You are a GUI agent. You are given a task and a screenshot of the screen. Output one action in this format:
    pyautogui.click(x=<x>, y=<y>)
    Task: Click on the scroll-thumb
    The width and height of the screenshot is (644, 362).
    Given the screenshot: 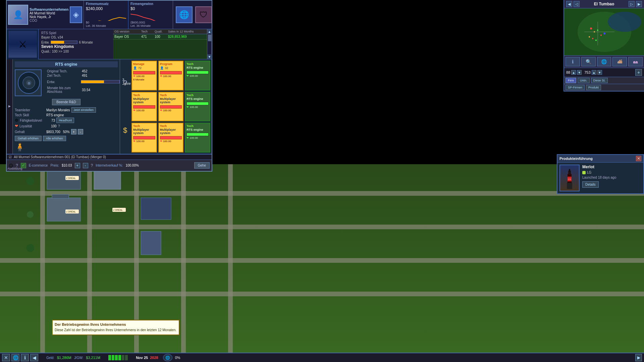 What is the action you would take?
    pyautogui.click(x=210, y=38)
    